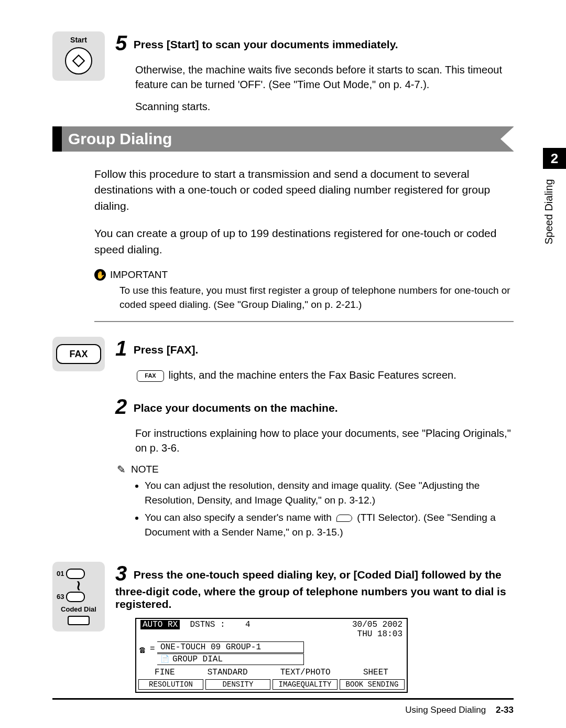  What do you see at coordinates (283, 360) in the screenshot?
I see `step-1: FAX 1 Press [FAX]. FAX lights, and the m…` at bounding box center [283, 360].